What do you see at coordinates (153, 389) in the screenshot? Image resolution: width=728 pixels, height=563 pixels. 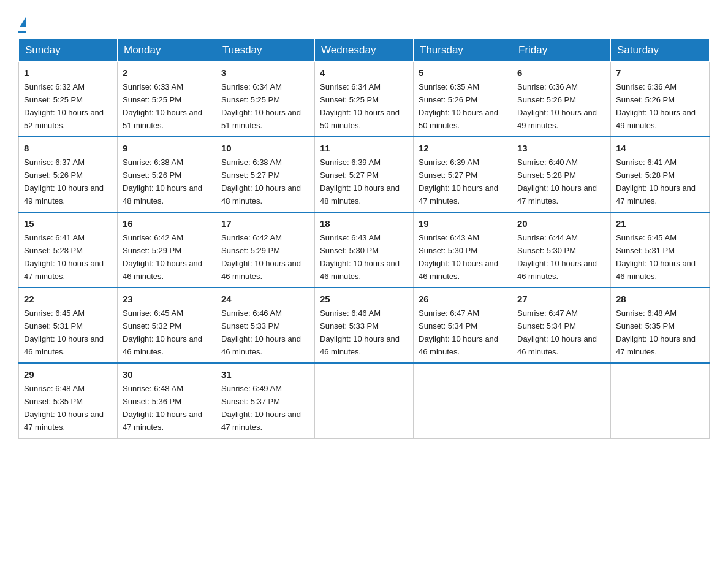 I see `day-sunrise: Sunrise: 6:48 AM` at bounding box center [153, 389].